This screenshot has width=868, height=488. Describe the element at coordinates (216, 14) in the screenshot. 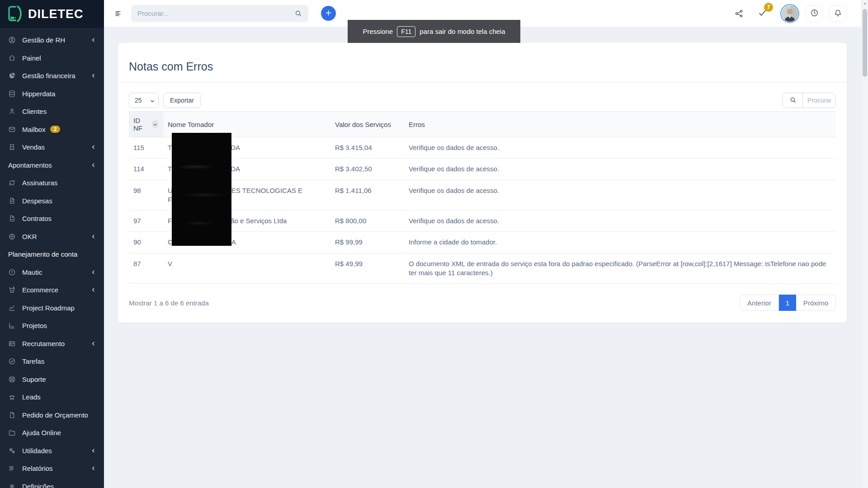

I see `global-search-input` at that location.